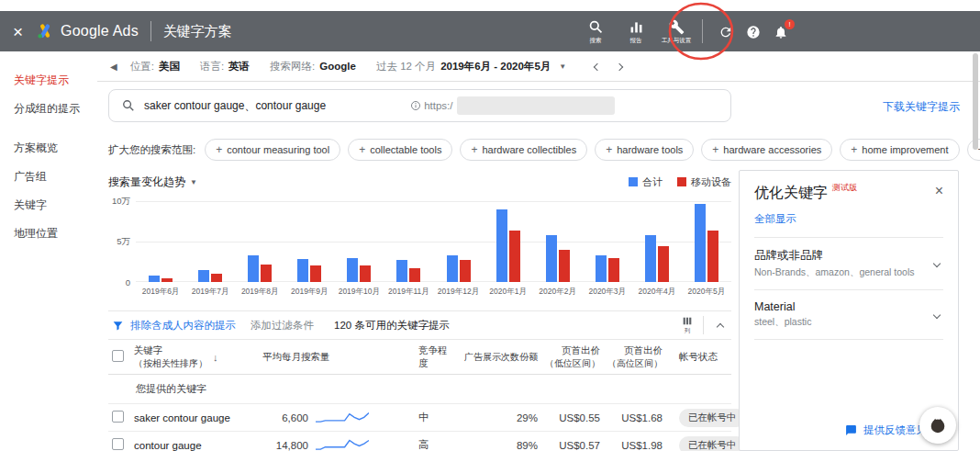 The image size is (980, 451). What do you see at coordinates (152, 151) in the screenshot?
I see `broaden-label: 扩大您的搜索范围:` at bounding box center [152, 151].